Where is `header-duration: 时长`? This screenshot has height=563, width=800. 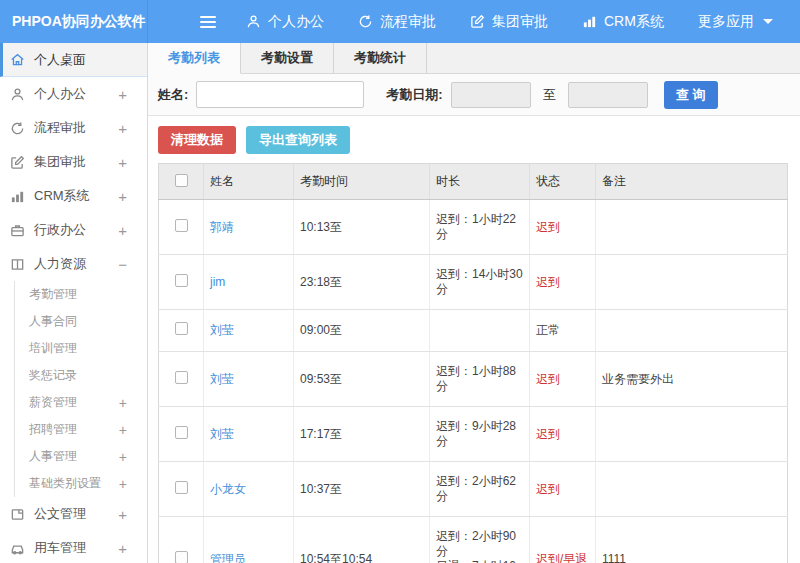 header-duration: 时长 is located at coordinates (480, 182).